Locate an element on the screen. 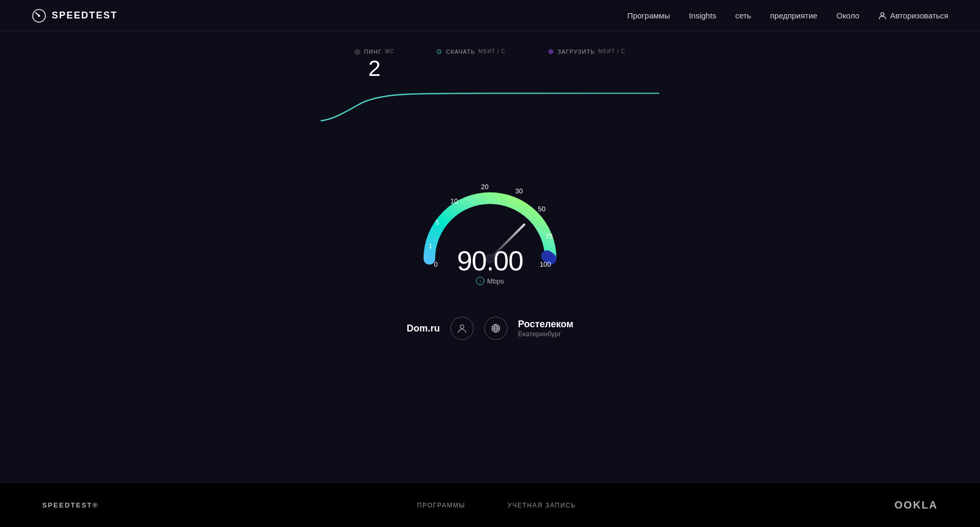 This screenshot has height=527, width=980. footer: SPEEDTEST® ПРОГРАММЫ УЧЕТНАЯ ЗАПИСЬ OOKL… is located at coordinates (490, 505).